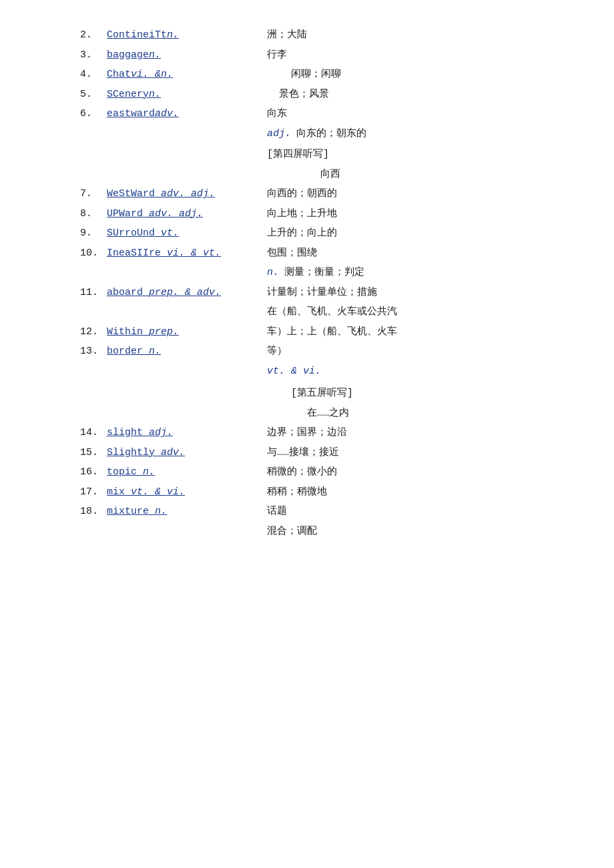  I want to click on entry-word: SCeneryn., so click(187, 95).